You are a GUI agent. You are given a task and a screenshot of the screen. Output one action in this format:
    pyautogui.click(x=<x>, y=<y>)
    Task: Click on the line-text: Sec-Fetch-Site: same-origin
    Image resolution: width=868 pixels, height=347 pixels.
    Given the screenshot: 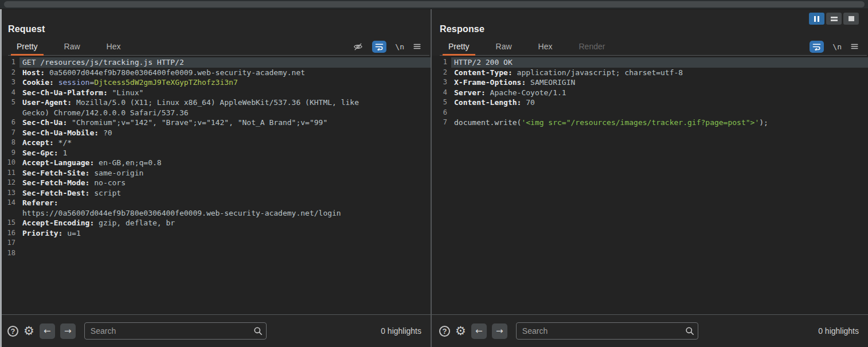 What is the action you would take?
    pyautogui.click(x=225, y=173)
    